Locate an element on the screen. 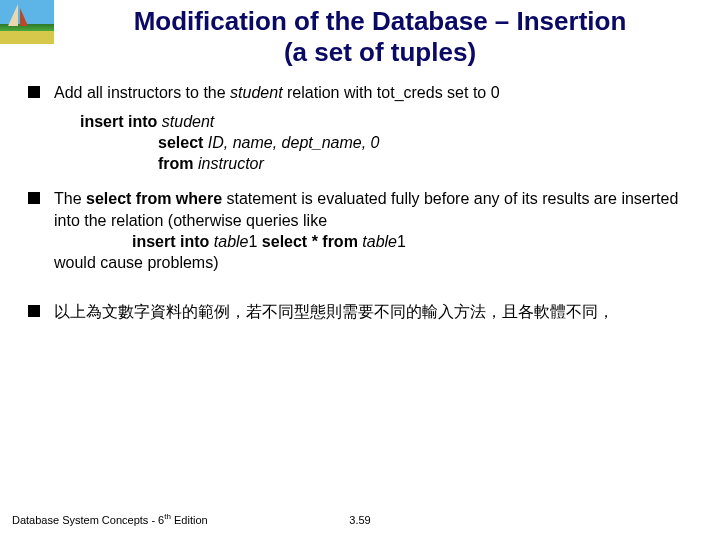 This screenshot has width=720, height=540. code-table-student: student is located at coordinates (188, 122).